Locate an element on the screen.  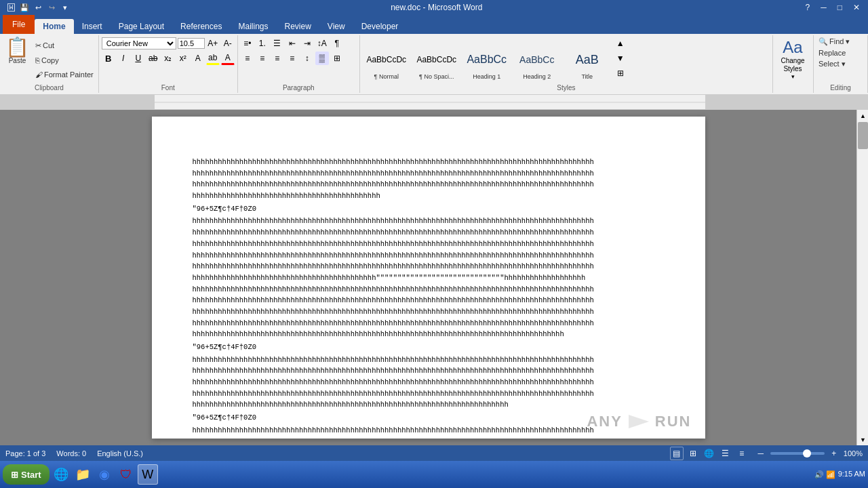
format-painter-button: 🖌 Format Painter is located at coordinates (64, 75).